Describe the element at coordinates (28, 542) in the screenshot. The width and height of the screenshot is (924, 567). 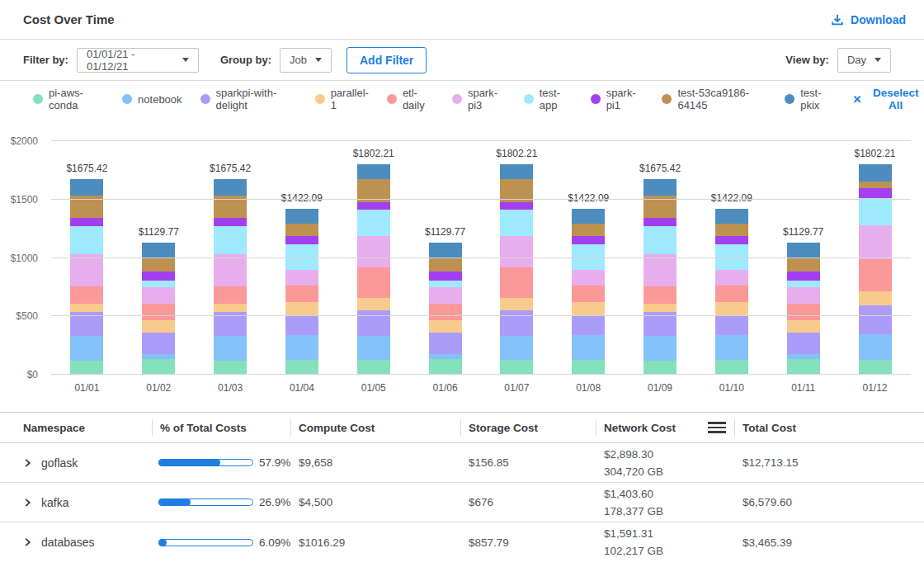
I see `expand-chevron-icon` at that location.